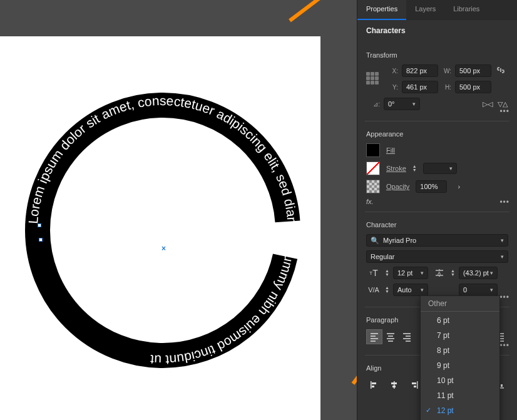 This screenshot has width=517, height=420. I want to click on w-input, so click(473, 71).